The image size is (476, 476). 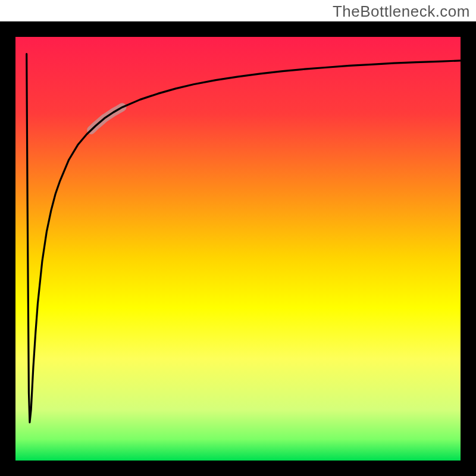 I want to click on watermark-text: TheBottleneck.com, so click(x=401, y=12).